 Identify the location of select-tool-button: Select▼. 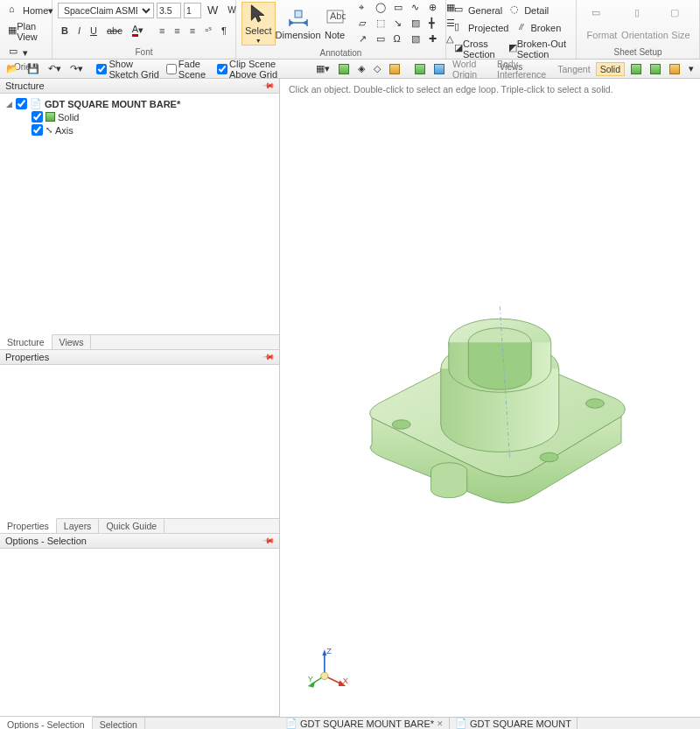
(259, 24).